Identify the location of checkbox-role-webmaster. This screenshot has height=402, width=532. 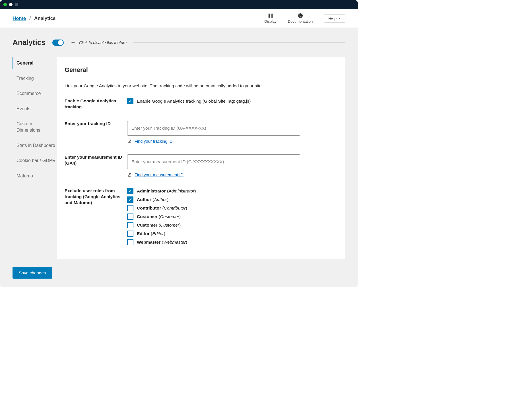
(130, 242).